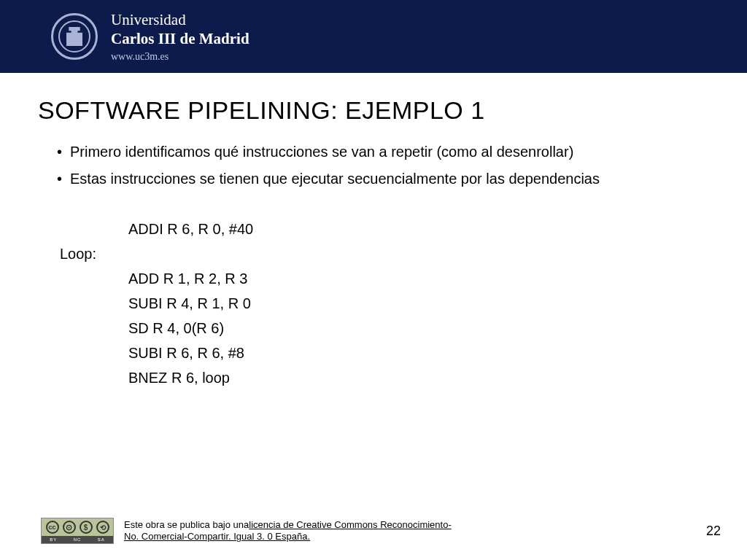 Image resolution: width=747 pixels, height=560 pixels. I want to click on code-line: BNEZ R 6, loop, so click(384, 378).